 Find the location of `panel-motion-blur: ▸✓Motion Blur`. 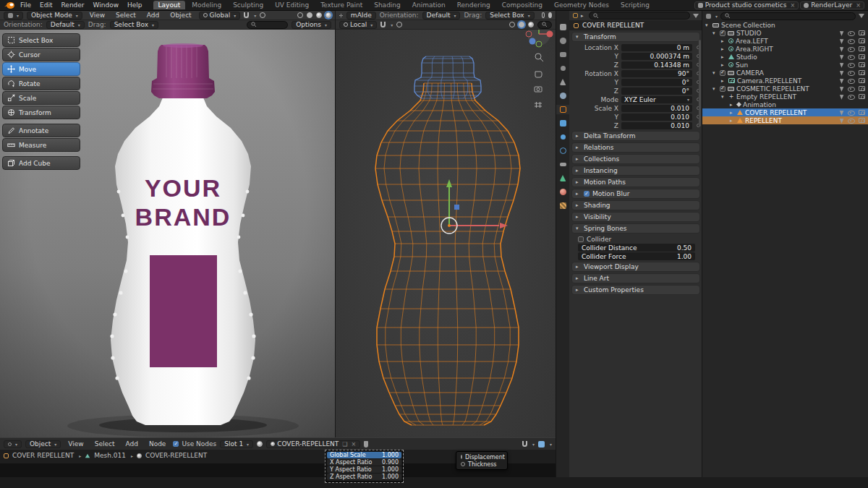

panel-motion-blur: ▸✓Motion Blur is located at coordinates (636, 194).